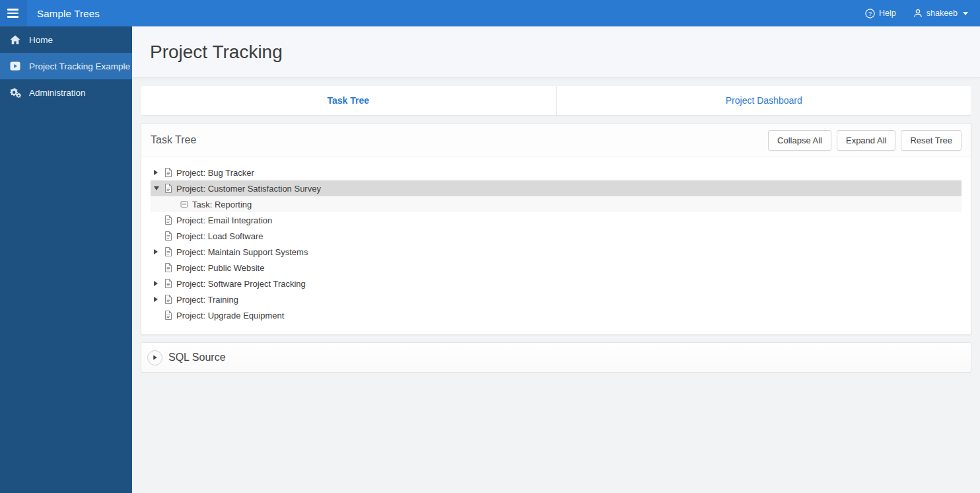  I want to click on play-square-icon, so click(15, 66).